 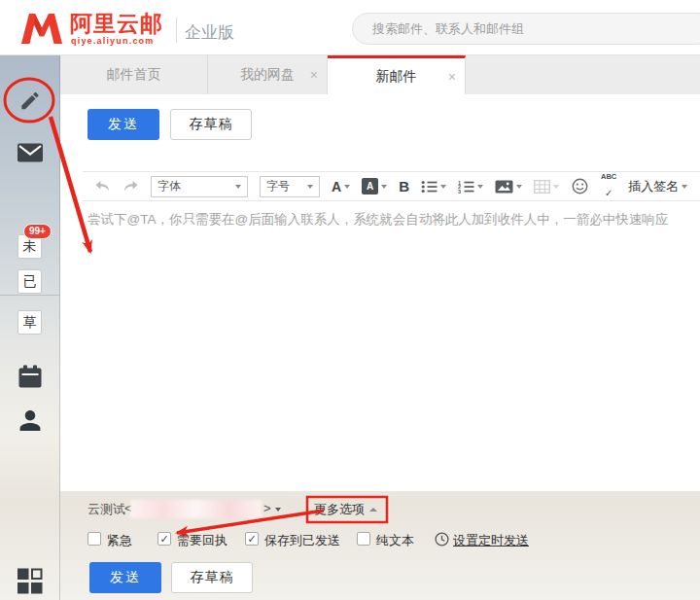 What do you see at coordinates (527, 29) in the screenshot?
I see `search-input` at bounding box center [527, 29].